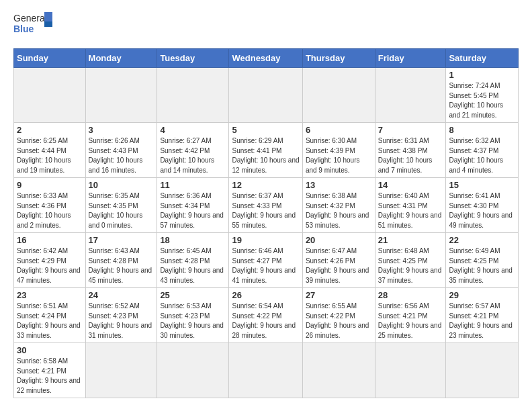 The height and width of the screenshot is (411, 532). Describe the element at coordinates (411, 156) in the screenshot. I see `day-info: Sunrise: 6:31 AM Sunset: 4:38 PM Dayligh…` at that location.